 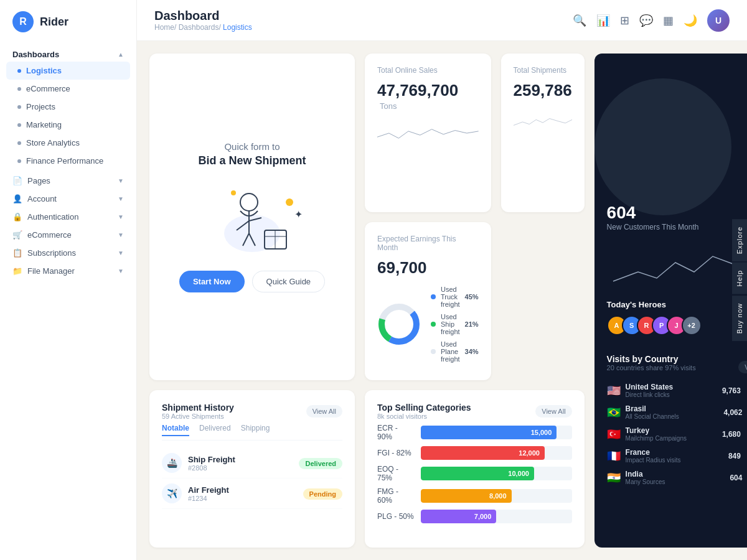 What do you see at coordinates (68, 107) in the screenshot?
I see `sidebar-item-projects: Projects` at bounding box center [68, 107].